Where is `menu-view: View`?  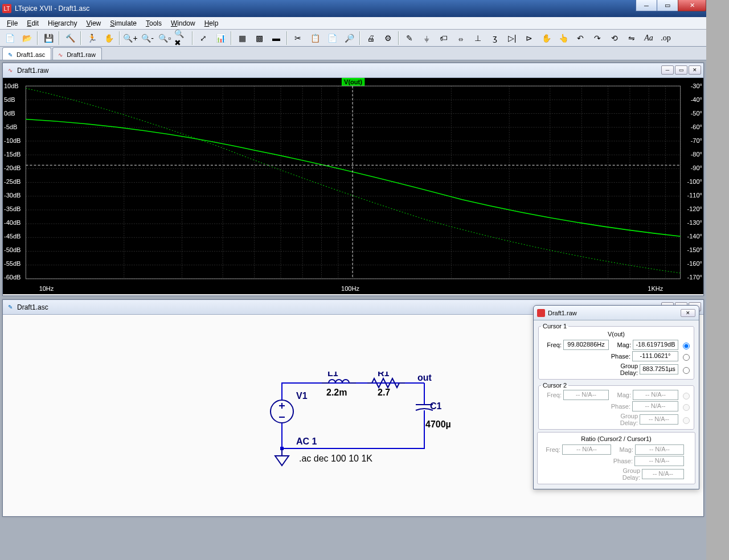
menu-view: View is located at coordinates (93, 23).